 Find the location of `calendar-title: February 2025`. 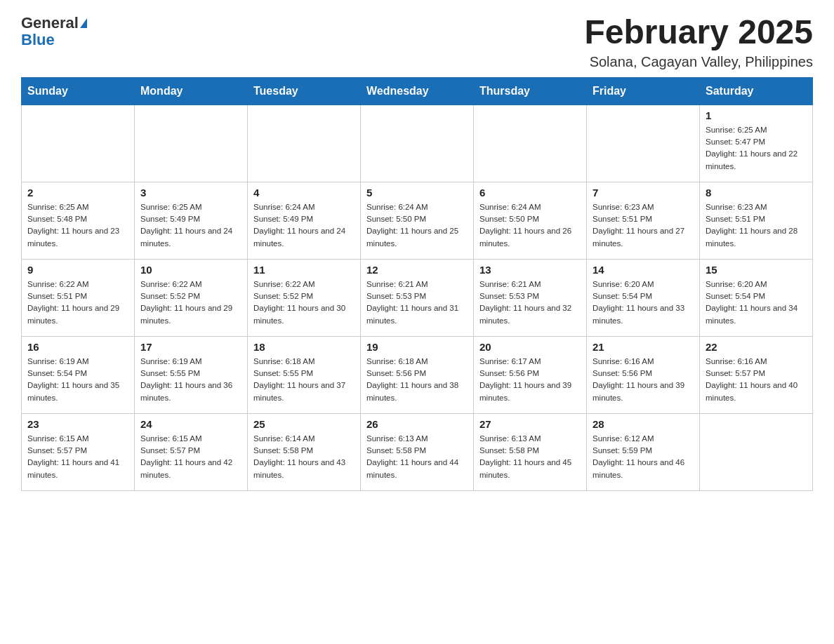

calendar-title: February 2025 is located at coordinates (699, 32).